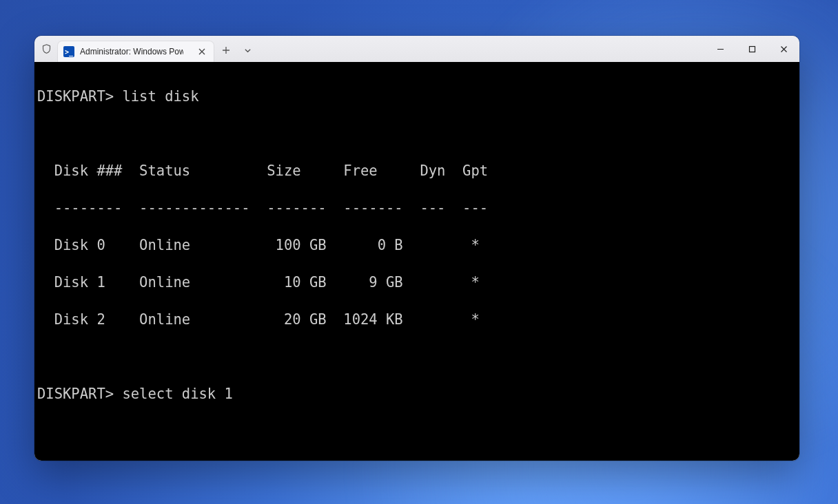 Image resolution: width=838 pixels, height=504 pixels. I want to click on maximize-button, so click(752, 49).